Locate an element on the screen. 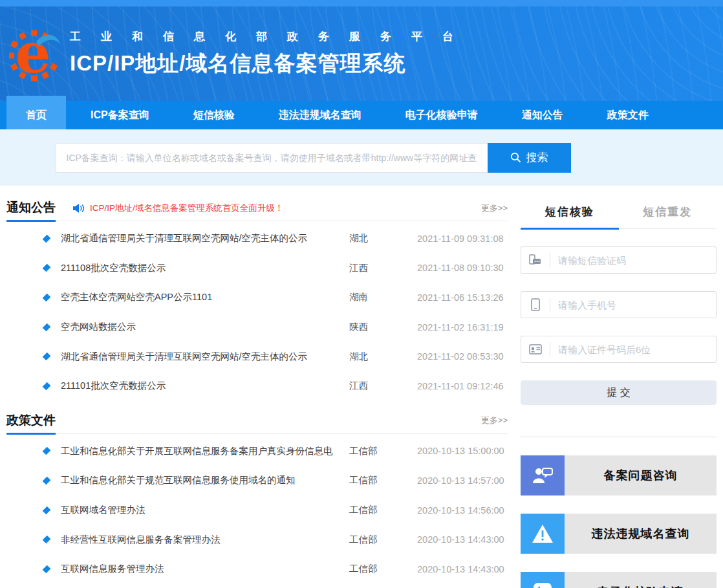 The image size is (723, 588). sms-tabs: 短信核验 短信重发 is located at coordinates (618, 212).